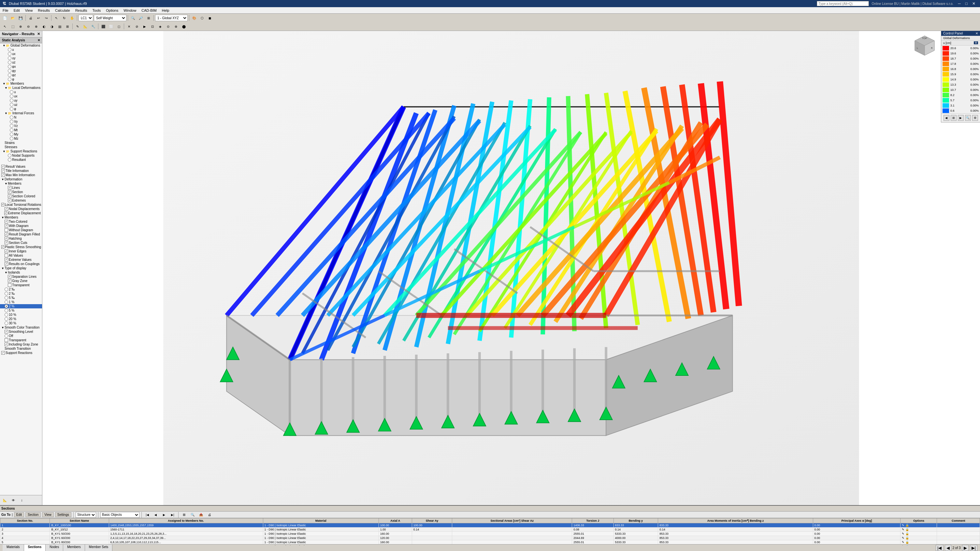  Describe the element at coordinates (19, 515) in the screenshot. I see `edit-btn: Edit` at that location.